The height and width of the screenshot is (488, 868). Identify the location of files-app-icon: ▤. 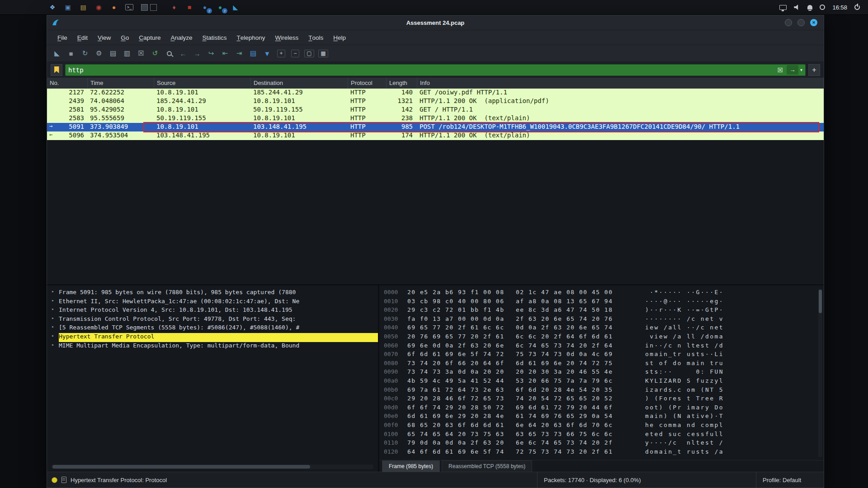
(83, 7).